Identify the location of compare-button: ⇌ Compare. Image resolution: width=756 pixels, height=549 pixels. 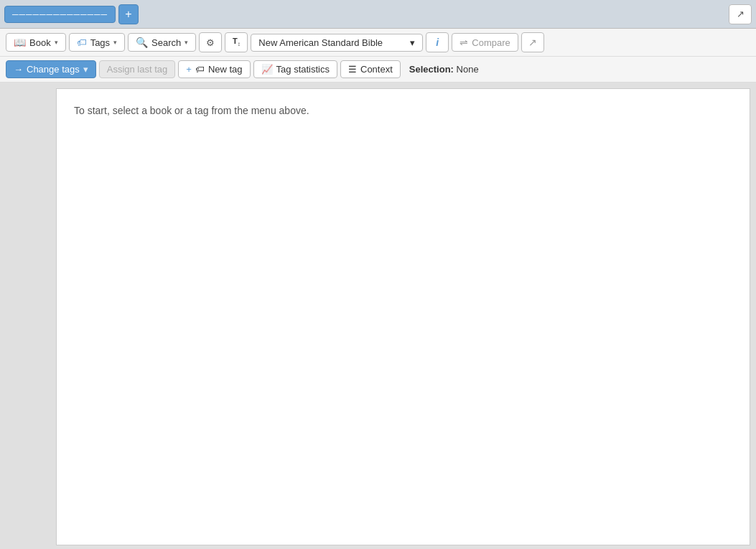
(485, 42).